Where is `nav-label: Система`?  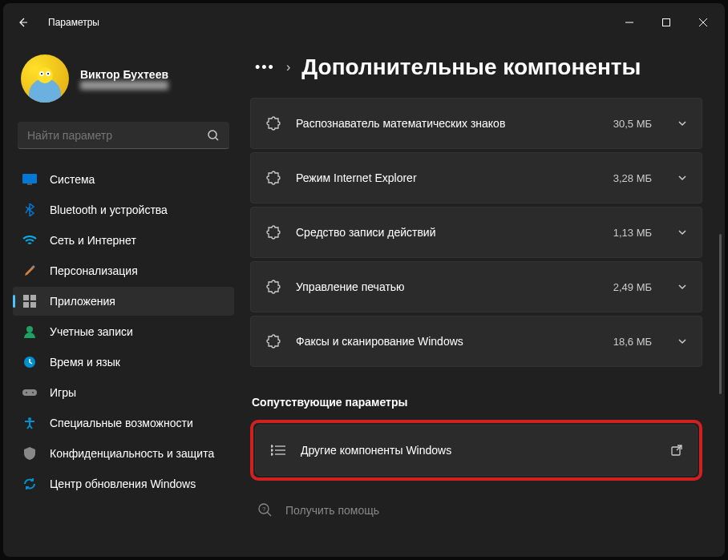
nav-label: Система is located at coordinates (72, 179).